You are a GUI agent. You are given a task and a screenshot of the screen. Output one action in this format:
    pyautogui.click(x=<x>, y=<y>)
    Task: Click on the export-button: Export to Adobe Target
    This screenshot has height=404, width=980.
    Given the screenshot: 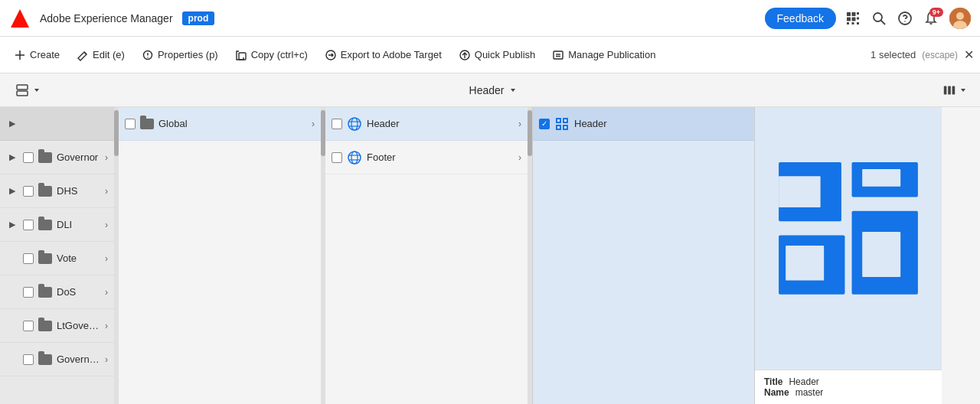 What is the action you would take?
    pyautogui.click(x=383, y=55)
    